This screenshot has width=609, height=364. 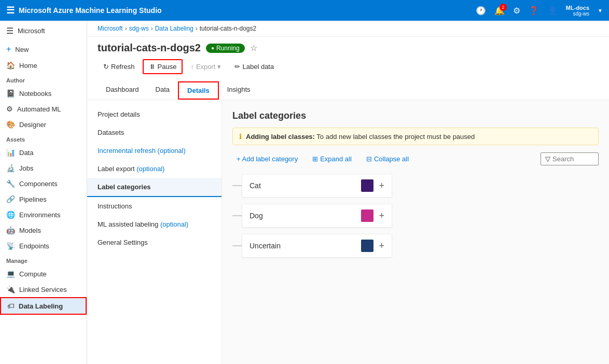 I want to click on home-icon: 🏠, so click(x=10, y=65).